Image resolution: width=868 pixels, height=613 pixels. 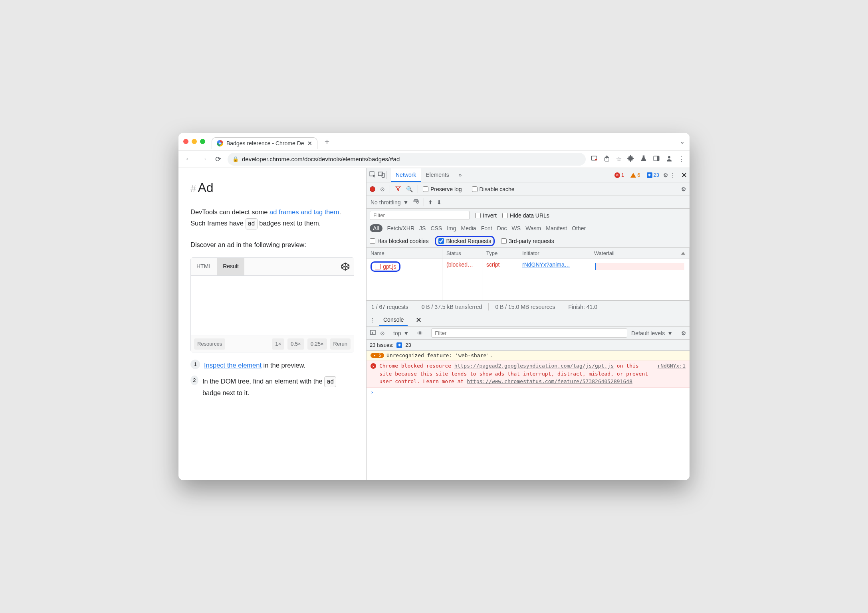 What do you see at coordinates (233, 365) in the screenshot?
I see `inspect-link: Inspect the element` at bounding box center [233, 365].